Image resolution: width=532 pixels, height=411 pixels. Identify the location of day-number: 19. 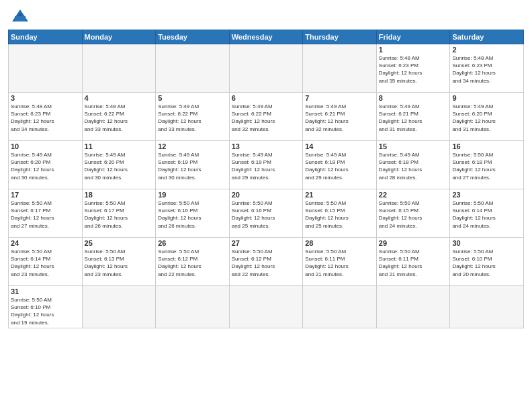
(192, 195).